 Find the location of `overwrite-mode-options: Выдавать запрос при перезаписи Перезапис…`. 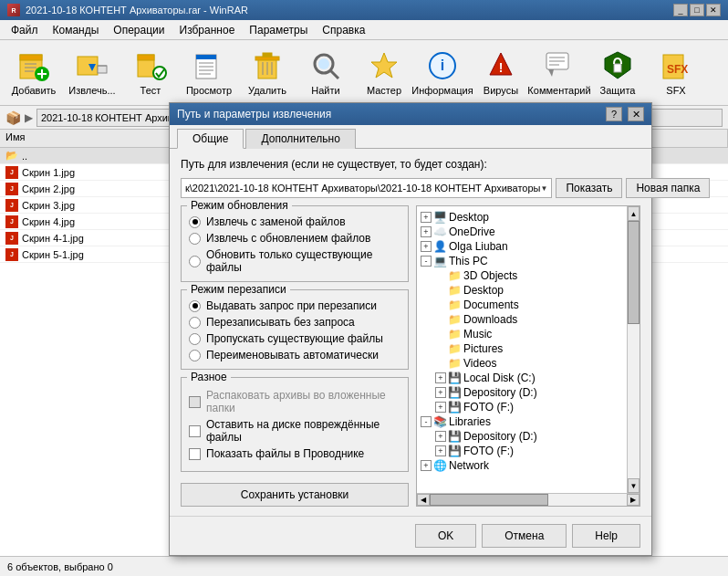

overwrite-mode-options: Выдавать запрос при перезаписи Перезапис… is located at coordinates (295, 330).